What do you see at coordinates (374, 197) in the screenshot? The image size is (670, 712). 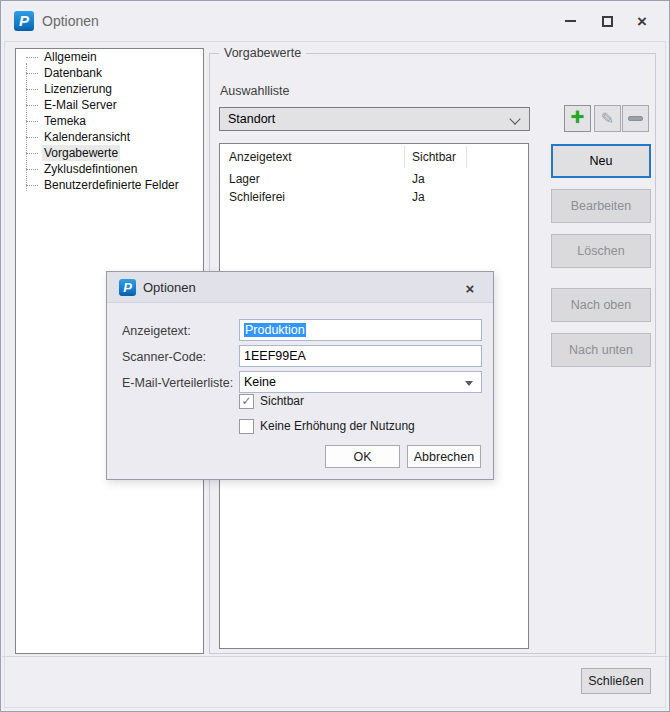 I see `table-row: Schleiferei Ja` at bounding box center [374, 197].